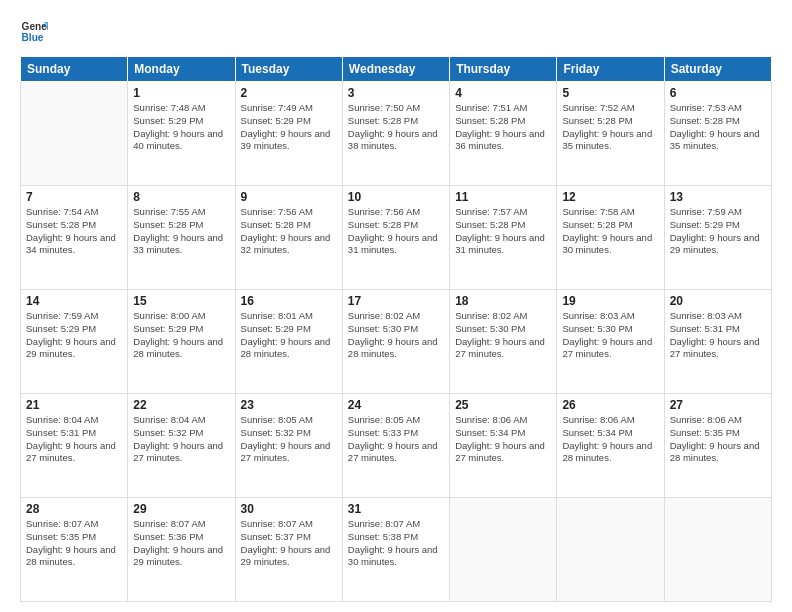 This screenshot has height=612, width=792. What do you see at coordinates (181, 232) in the screenshot?
I see `day-info: Sunrise: 7:55 AM Sunset: 5:28 PM Dayligh…` at bounding box center [181, 232].